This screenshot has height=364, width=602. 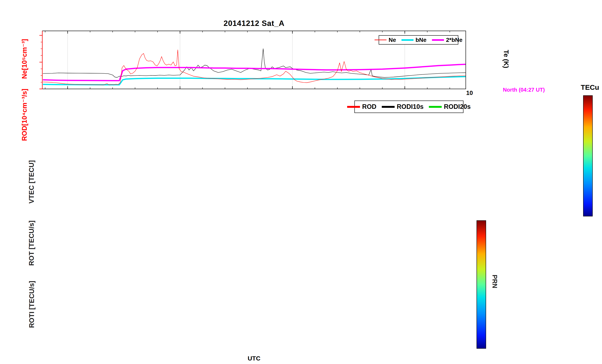 What do you see at coordinates (524, 90) in the screenshot?
I see `map-title: North (04:27 UT)` at bounding box center [524, 90].